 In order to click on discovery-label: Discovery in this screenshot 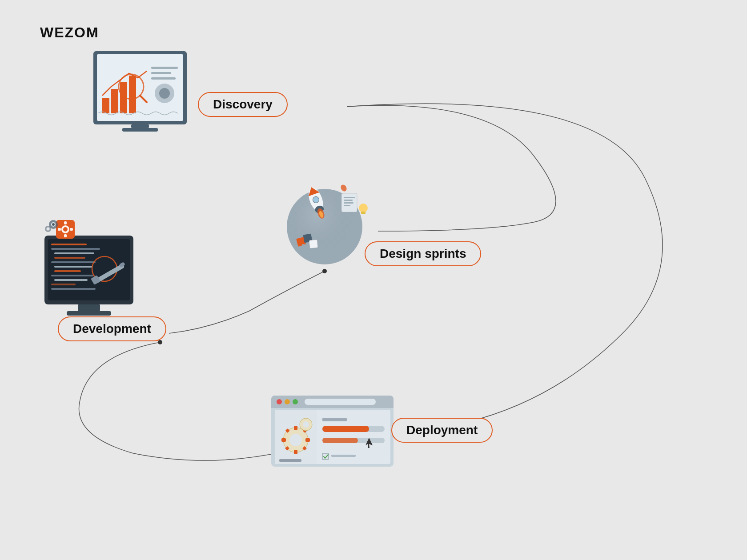, I will do `click(243, 104)`.